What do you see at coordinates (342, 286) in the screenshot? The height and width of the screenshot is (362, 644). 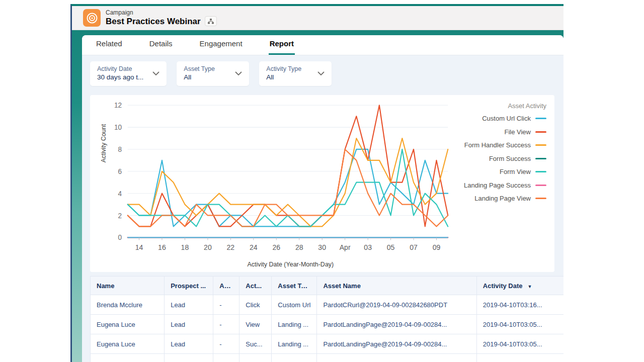 I see `column-header-label: Asset Name` at bounding box center [342, 286].